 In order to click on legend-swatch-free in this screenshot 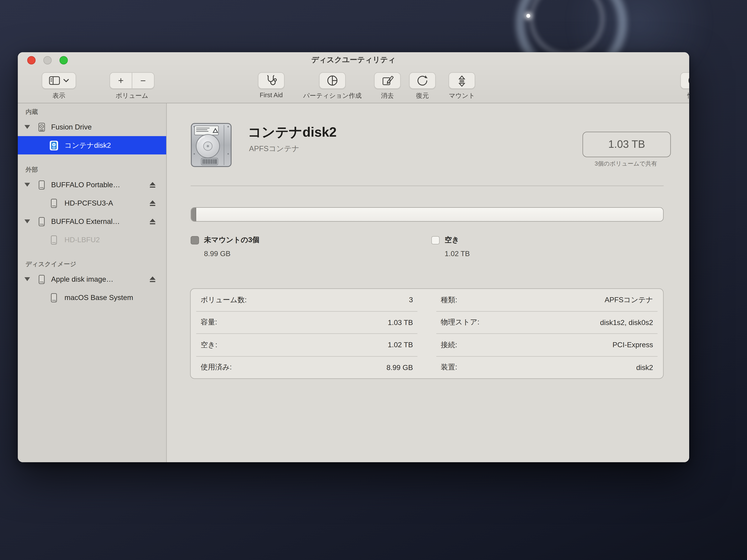, I will do `click(436, 240)`.